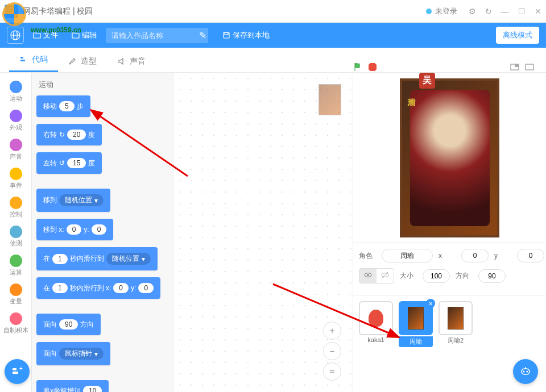 Image resolution: width=546 pixels, height=392 pixels. I want to click on dir-label: 方向, so click(464, 276).